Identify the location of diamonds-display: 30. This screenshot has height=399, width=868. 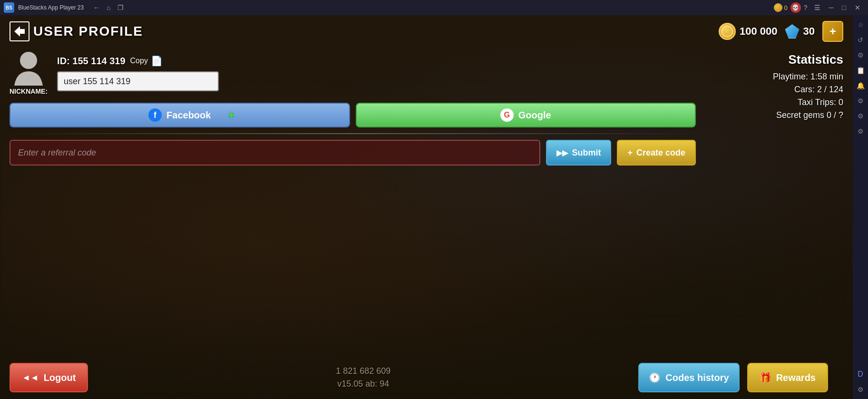
(800, 31).